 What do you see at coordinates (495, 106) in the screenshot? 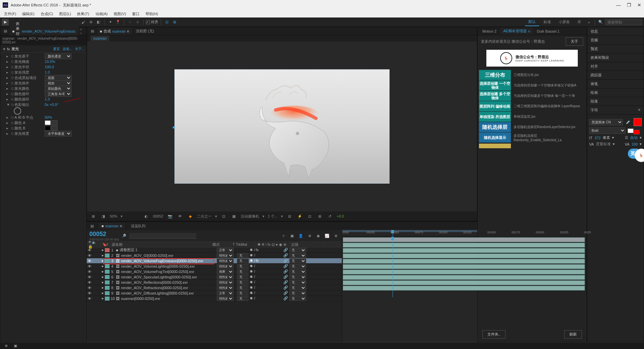
I see `script-button: 图层阵列 偏移动画` at bounding box center [495, 106].